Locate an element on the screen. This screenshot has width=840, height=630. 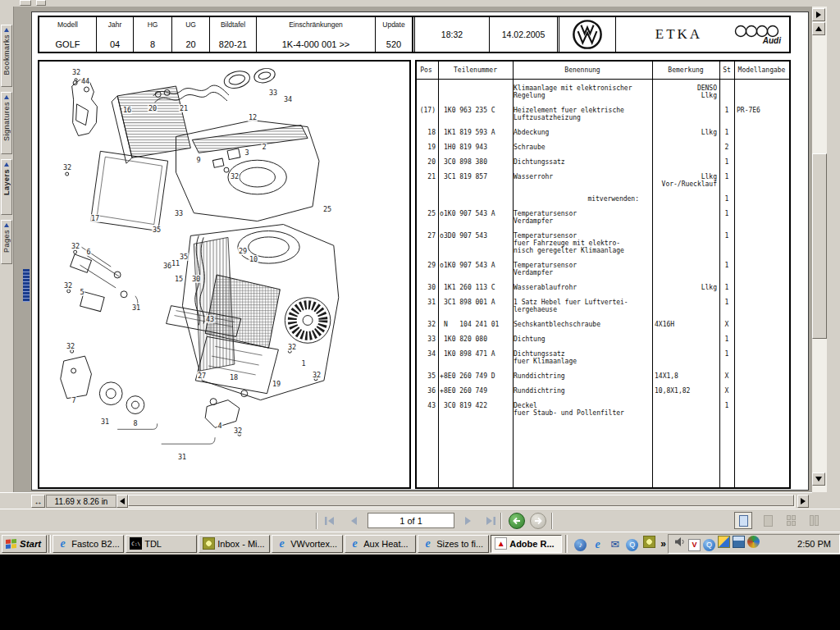
taskbar-button-fastco-b2-: eFastco B2... is located at coordinates (89, 544).